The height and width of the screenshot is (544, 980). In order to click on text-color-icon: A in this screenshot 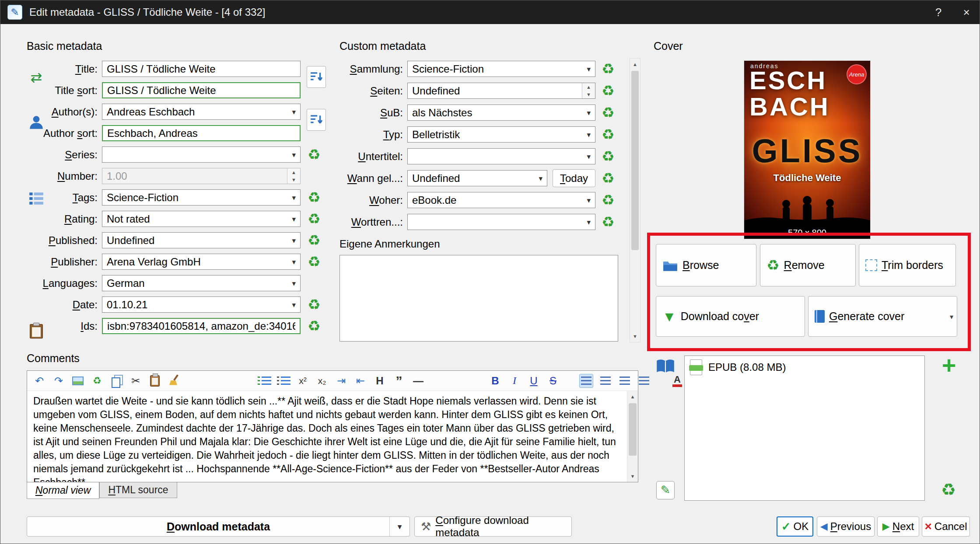, I will do `click(677, 381)`.